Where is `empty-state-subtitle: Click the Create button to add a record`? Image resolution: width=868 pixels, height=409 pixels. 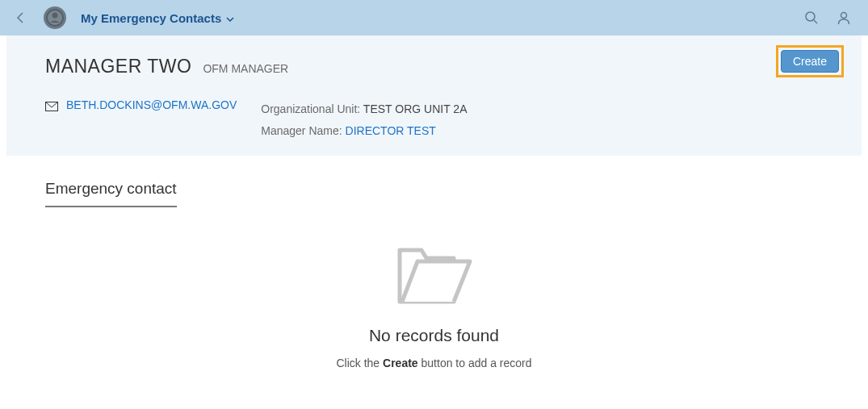 empty-state-subtitle: Click the Create button to add a record is located at coordinates (434, 363).